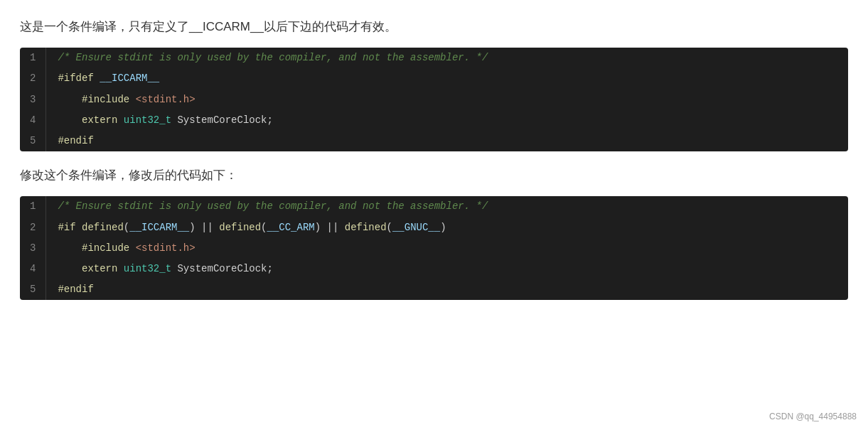  I want to click on table-row: 2 #if defined(__ICCARM__) || defined(__C…, so click(434, 227).